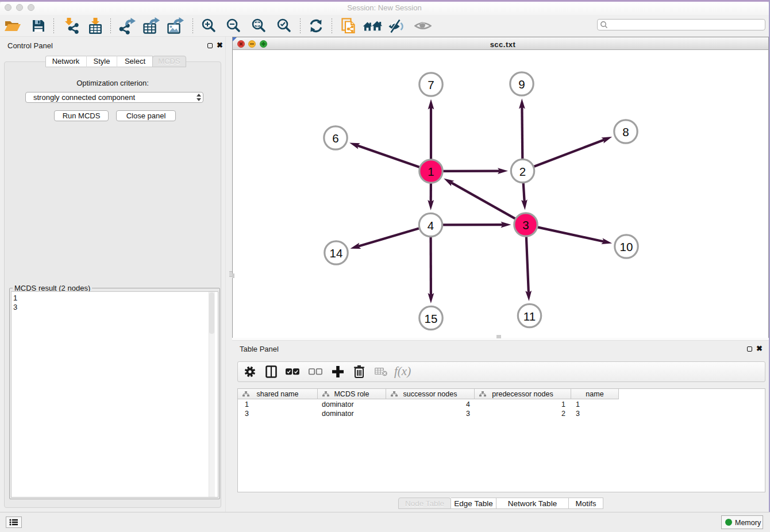  Describe the element at coordinates (525, 225) in the screenshot. I see `svg-text: 3` at that location.